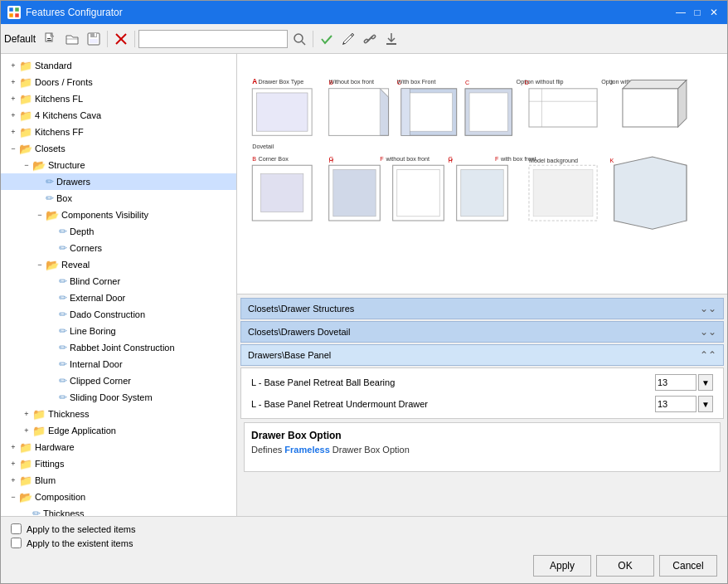 The width and height of the screenshot is (728, 584). Describe the element at coordinates (119, 82) in the screenshot. I see `tree-item-doors-fronts: + 📁 Doors / Fronts` at that location.